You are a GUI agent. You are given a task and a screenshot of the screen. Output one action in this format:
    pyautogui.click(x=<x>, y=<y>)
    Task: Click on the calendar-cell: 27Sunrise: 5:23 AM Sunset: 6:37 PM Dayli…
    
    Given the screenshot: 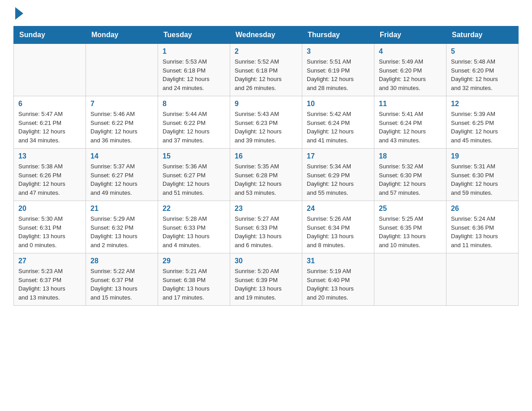 What is the action you would take?
    pyautogui.click(x=50, y=279)
    